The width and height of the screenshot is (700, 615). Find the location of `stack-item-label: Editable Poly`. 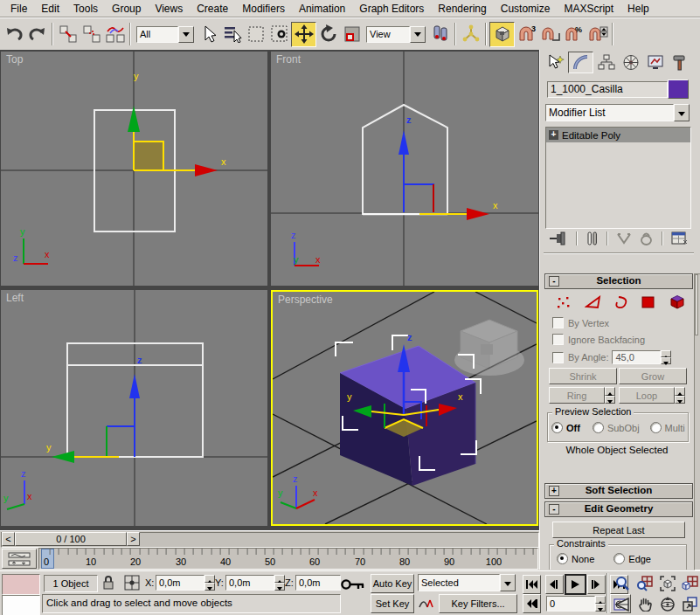

stack-item-label: Editable Poly is located at coordinates (591, 135).